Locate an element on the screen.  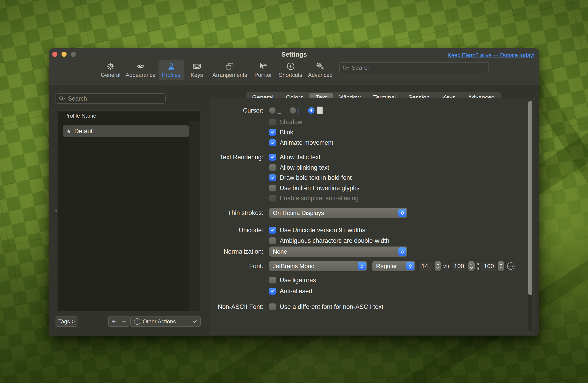
ambiguous-width-label: Ambiguous characters are double-width is located at coordinates (335, 241).